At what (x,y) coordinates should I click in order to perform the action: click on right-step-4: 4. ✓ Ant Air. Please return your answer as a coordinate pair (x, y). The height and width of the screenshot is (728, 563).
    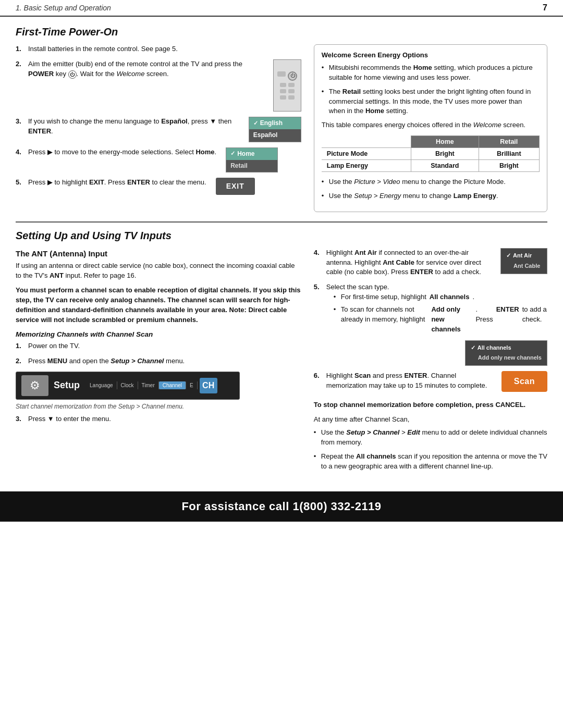
    Looking at the image, I should click on (431, 263).